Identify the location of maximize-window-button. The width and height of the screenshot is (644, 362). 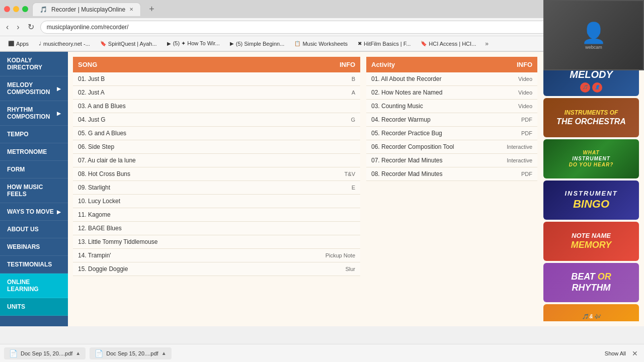
(25, 9).